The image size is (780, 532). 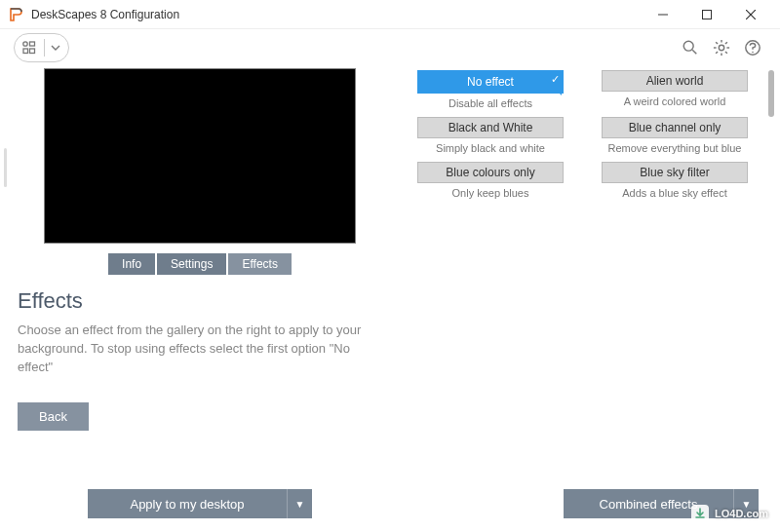 I want to click on thumb-label: Blue colours only, so click(x=490, y=172).